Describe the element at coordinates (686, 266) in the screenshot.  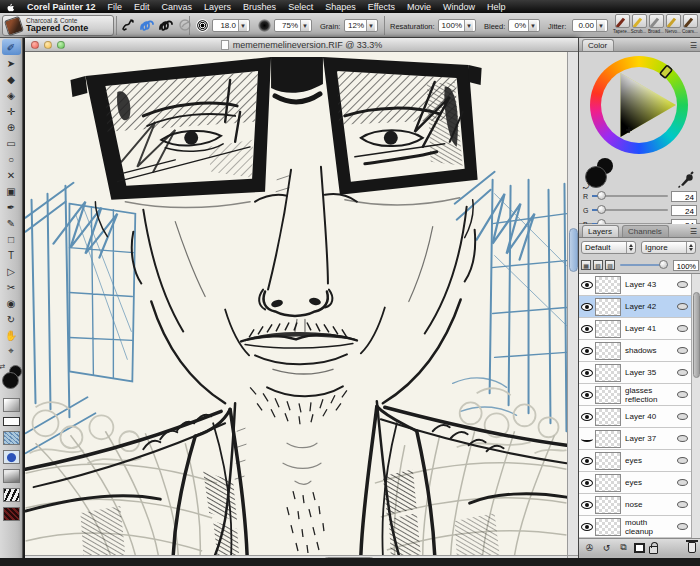
I see `layer-opacity-field: 100%` at that location.